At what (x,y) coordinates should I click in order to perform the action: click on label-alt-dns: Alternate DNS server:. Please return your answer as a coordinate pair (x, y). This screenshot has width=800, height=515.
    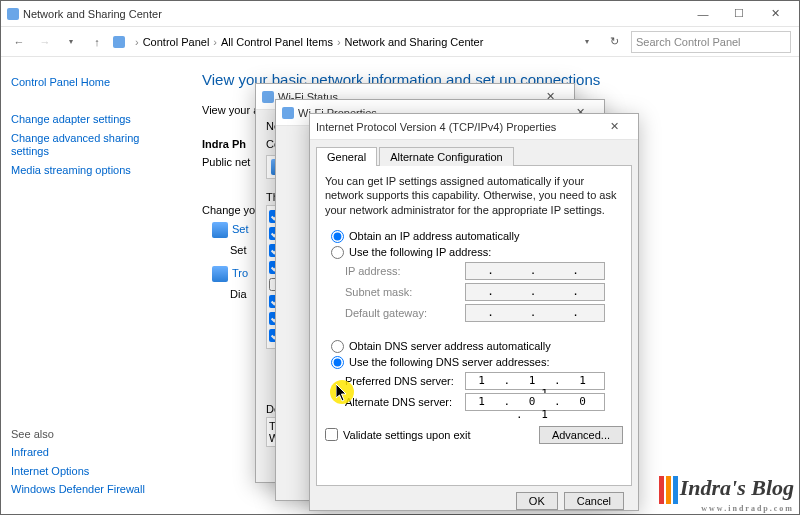
    Looking at the image, I should click on (405, 402).